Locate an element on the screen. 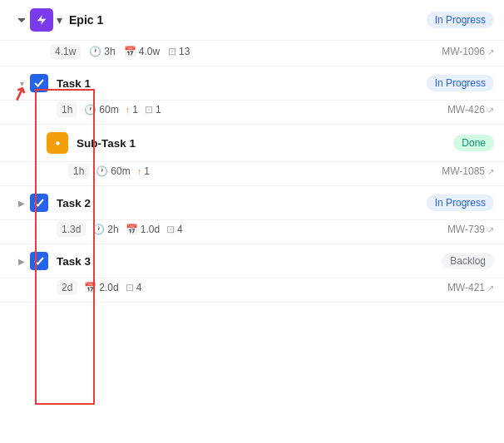 This screenshot has height=443, width=504. task-3-subtasks-chip: ⊡ 4 is located at coordinates (134, 288).